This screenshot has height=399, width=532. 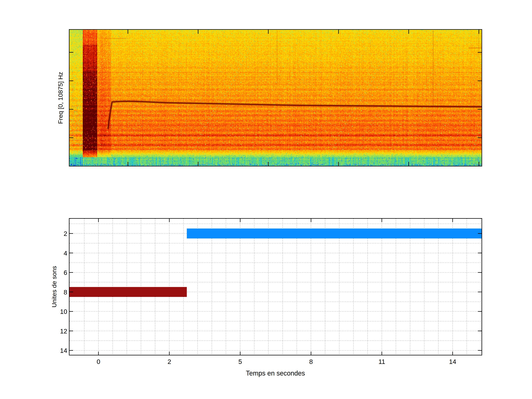 What do you see at coordinates (275, 373) in the screenshot?
I see `time-axis-label: Temps en secondes` at bounding box center [275, 373].